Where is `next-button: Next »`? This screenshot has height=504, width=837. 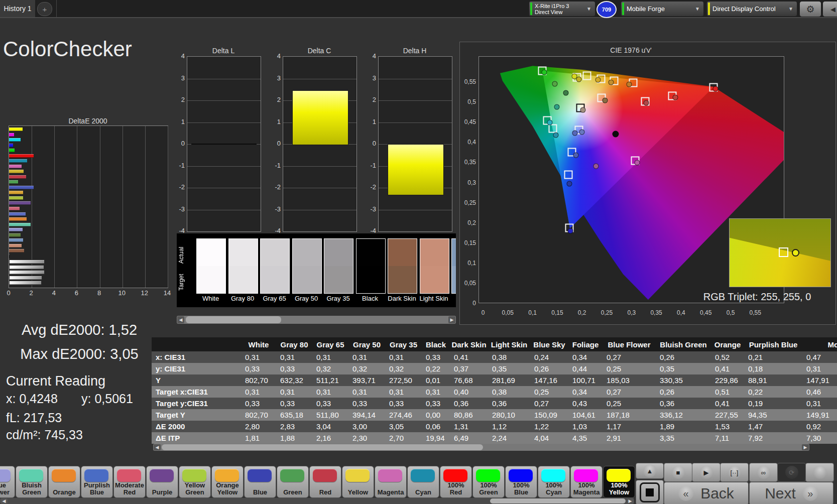 next-button: Next » is located at coordinates (791, 493).